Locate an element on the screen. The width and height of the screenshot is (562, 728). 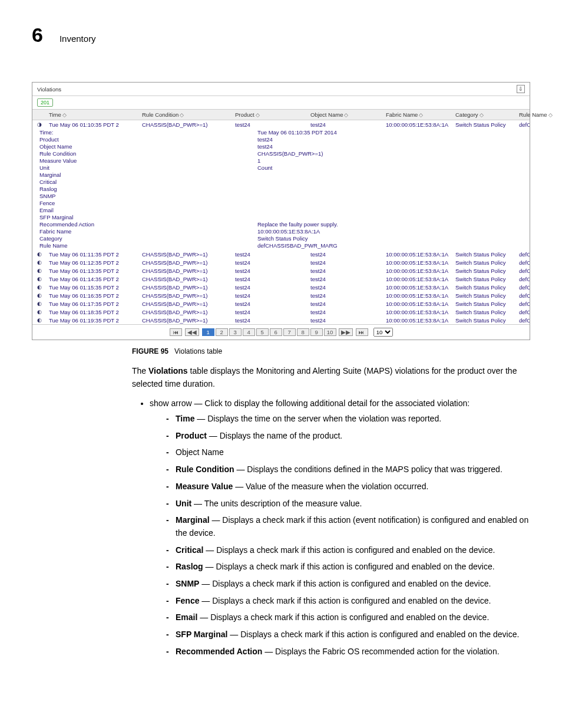
col-product: Product◇ is located at coordinates (270, 114).